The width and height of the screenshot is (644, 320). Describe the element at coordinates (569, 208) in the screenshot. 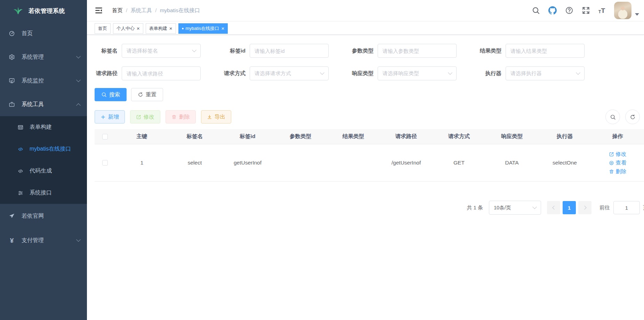

I see `page-number-1: 1` at that location.